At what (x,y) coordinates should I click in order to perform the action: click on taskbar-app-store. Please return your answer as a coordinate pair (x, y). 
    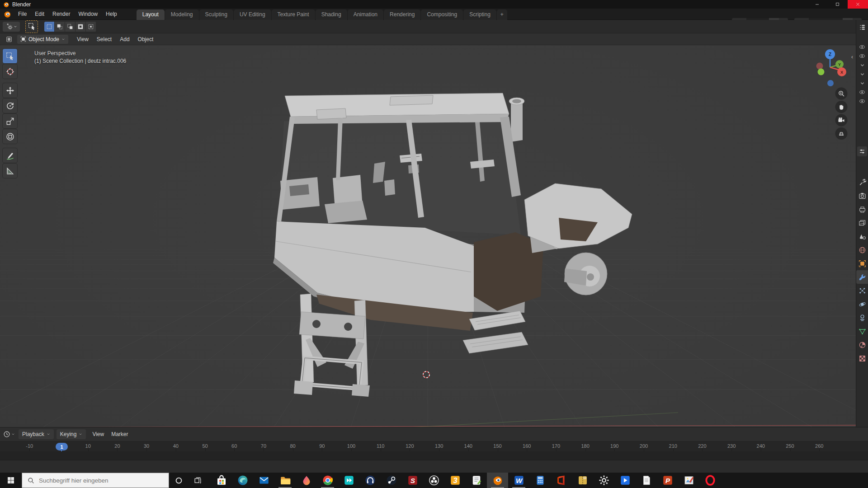
    Looking at the image, I should click on (222, 480).